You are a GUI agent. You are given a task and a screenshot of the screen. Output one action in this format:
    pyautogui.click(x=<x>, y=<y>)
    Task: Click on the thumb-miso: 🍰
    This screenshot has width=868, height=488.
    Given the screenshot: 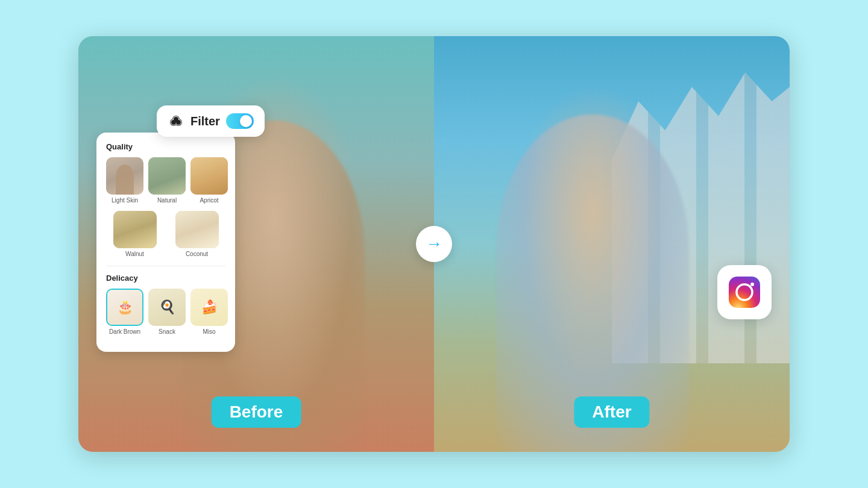 What is the action you would take?
    pyautogui.click(x=209, y=307)
    